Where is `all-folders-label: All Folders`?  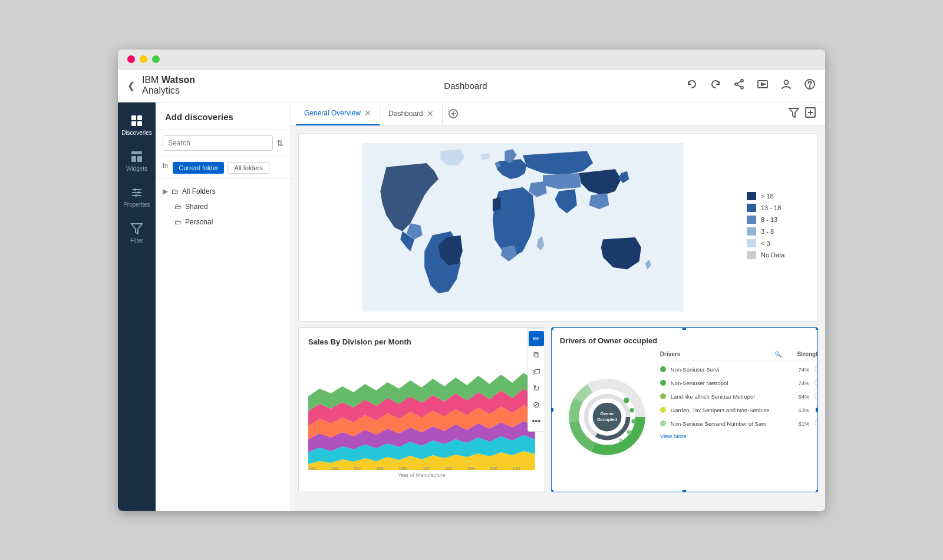
all-folders-label: All Folders is located at coordinates (199, 191).